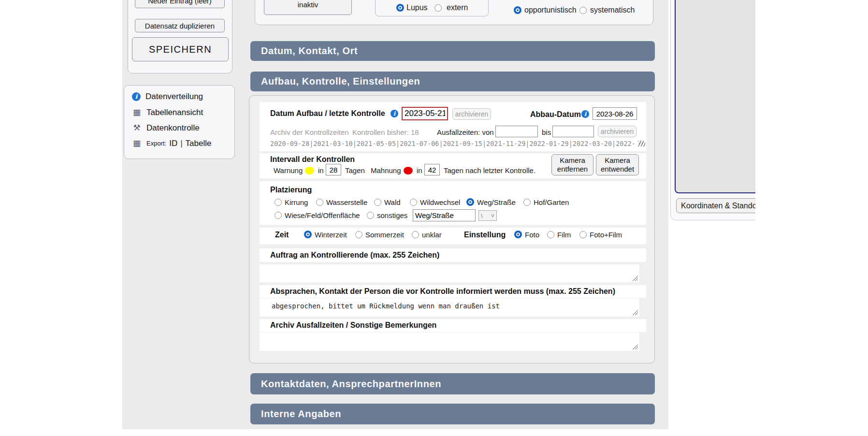  I want to click on sonstiges-input, so click(444, 216).